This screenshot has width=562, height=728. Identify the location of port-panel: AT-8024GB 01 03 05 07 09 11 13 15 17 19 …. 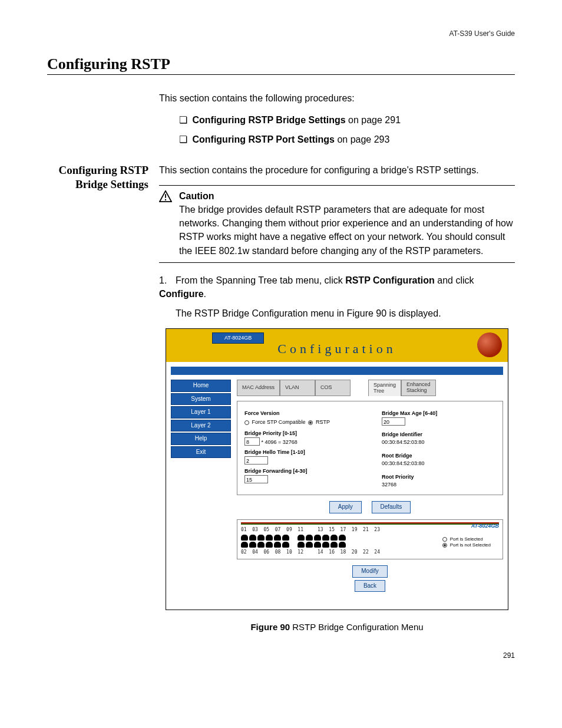
(370, 539).